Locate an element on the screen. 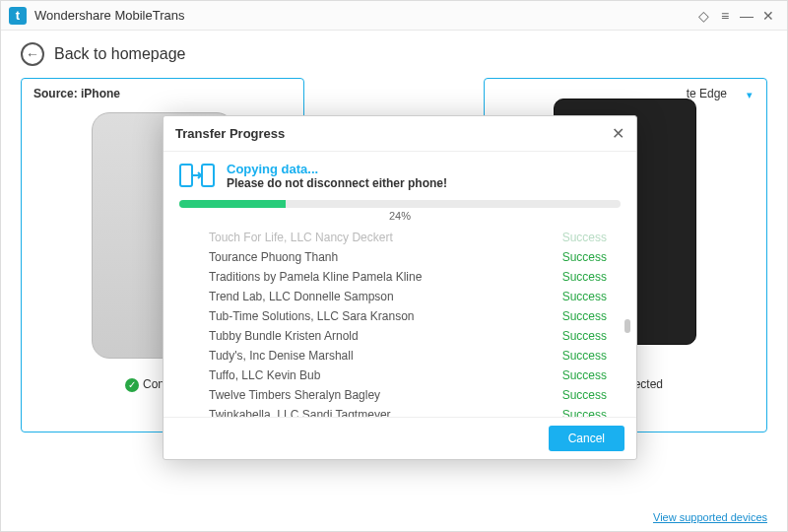 The height and width of the screenshot is (532, 788). item-name: Twelve Timbers Sheralyn Bagley is located at coordinates (380, 395).